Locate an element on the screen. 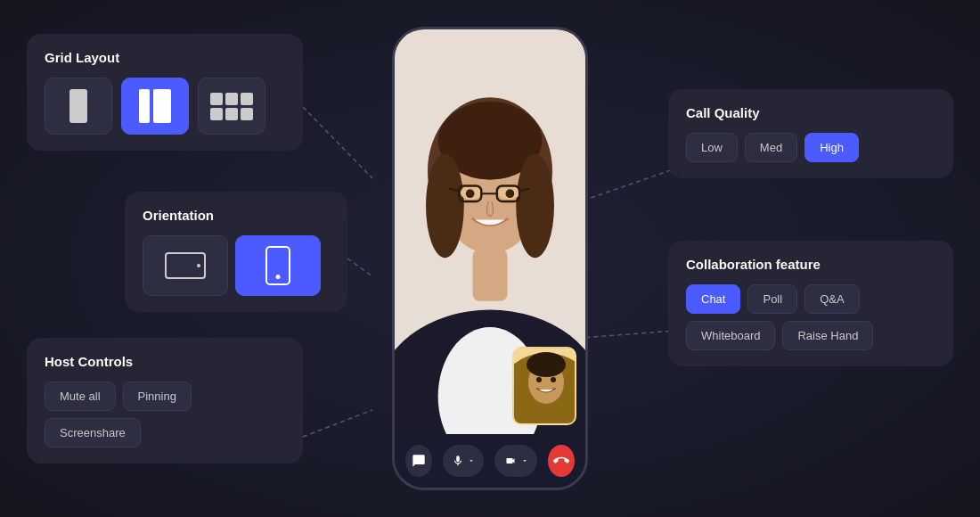 The height and width of the screenshot is (517, 980). call-quality-panel: Call Quality Low Med High is located at coordinates (811, 134).